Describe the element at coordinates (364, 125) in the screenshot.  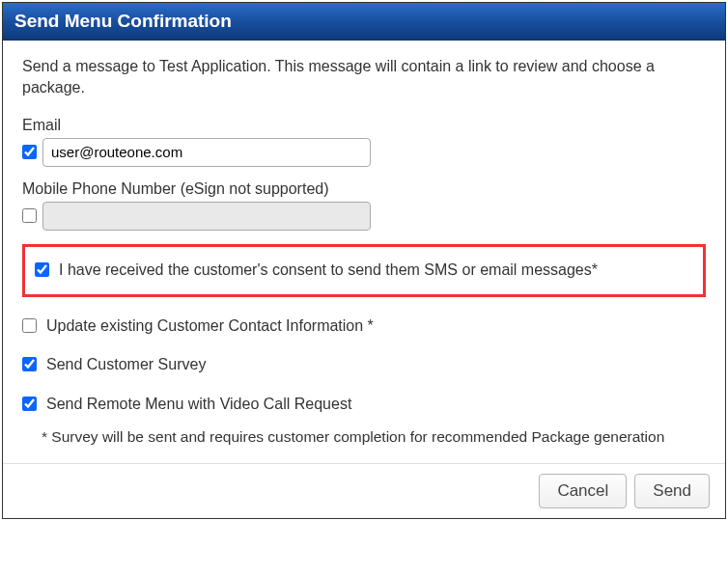
I see `email-label: Email` at that location.